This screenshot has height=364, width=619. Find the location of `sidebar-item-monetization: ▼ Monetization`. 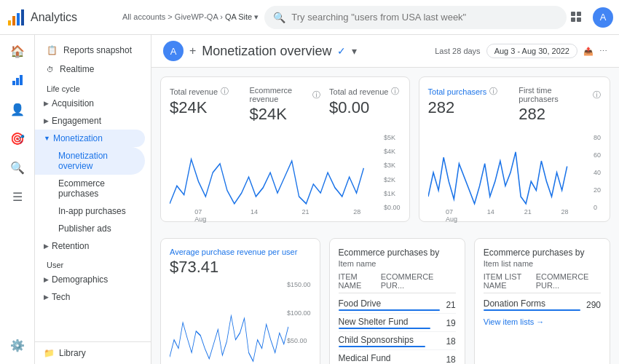

sidebar-item-monetization: ▼ Monetization is located at coordinates (90, 138).